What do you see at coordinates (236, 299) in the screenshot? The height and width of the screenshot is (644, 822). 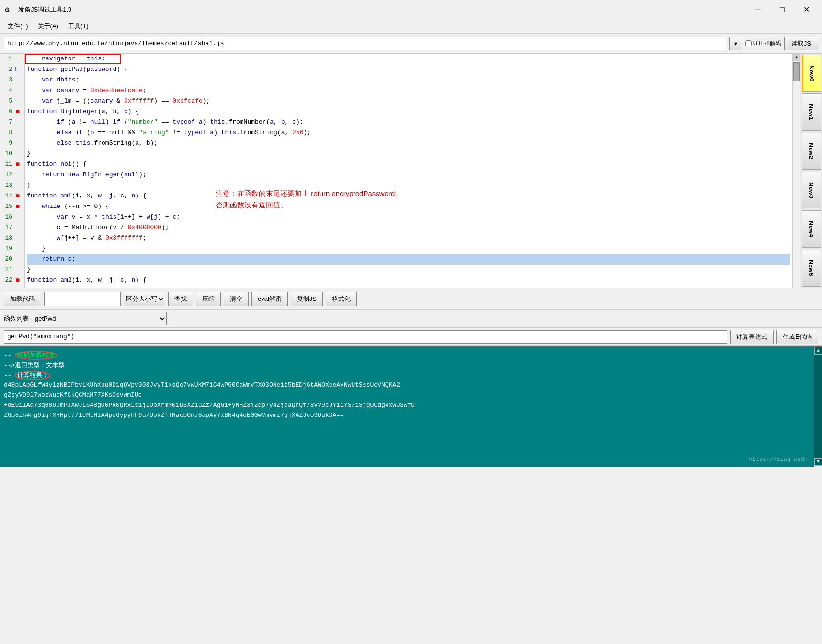 I see `clear-button: 清空` at bounding box center [236, 299].